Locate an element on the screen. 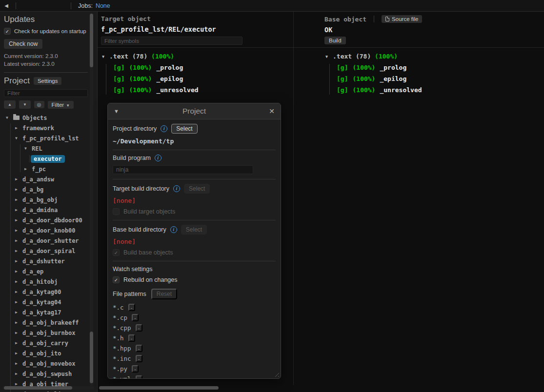 The width and height of the screenshot is (544, 392). rebuild-on-changes-checkbox: ✓ is located at coordinates (116, 280).